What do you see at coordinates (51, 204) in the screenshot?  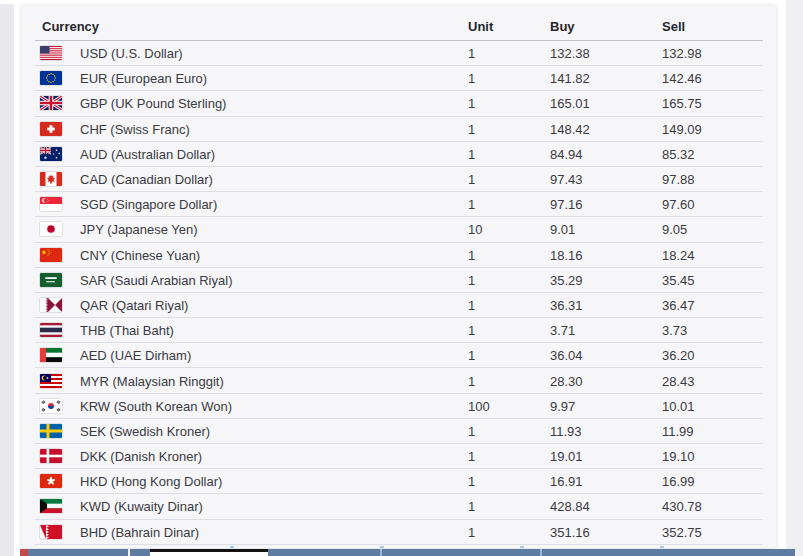 I see `sg-flag-icon` at bounding box center [51, 204].